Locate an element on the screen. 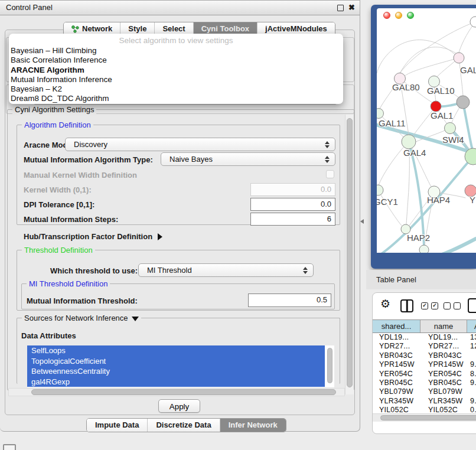  table-panel-titlebar: Table Panel is located at coordinates (421, 280).